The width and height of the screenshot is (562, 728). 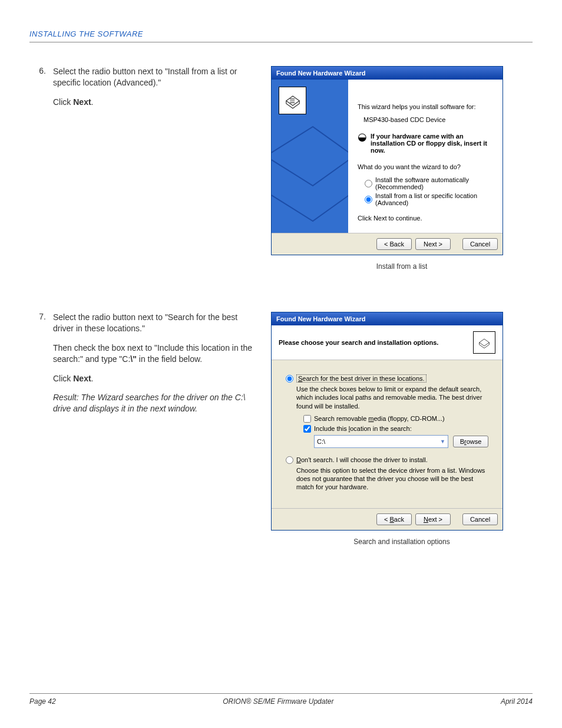 What do you see at coordinates (402, 429) in the screenshot?
I see `step-7-figure-col: Found New Hardware Wizard Please choose …` at bounding box center [402, 429].